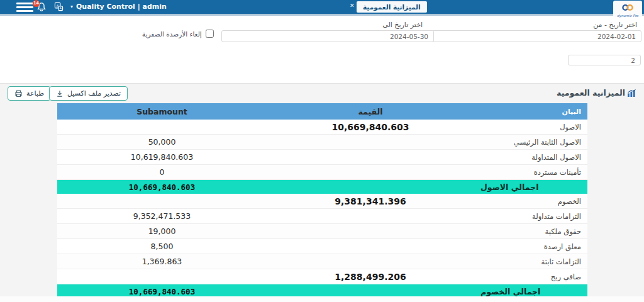 This screenshot has height=302, width=644. What do you see at coordinates (172, 34) in the screenshot?
I see `zero-balances-label: إلغاء الأرصدة الصفرية` at bounding box center [172, 34].